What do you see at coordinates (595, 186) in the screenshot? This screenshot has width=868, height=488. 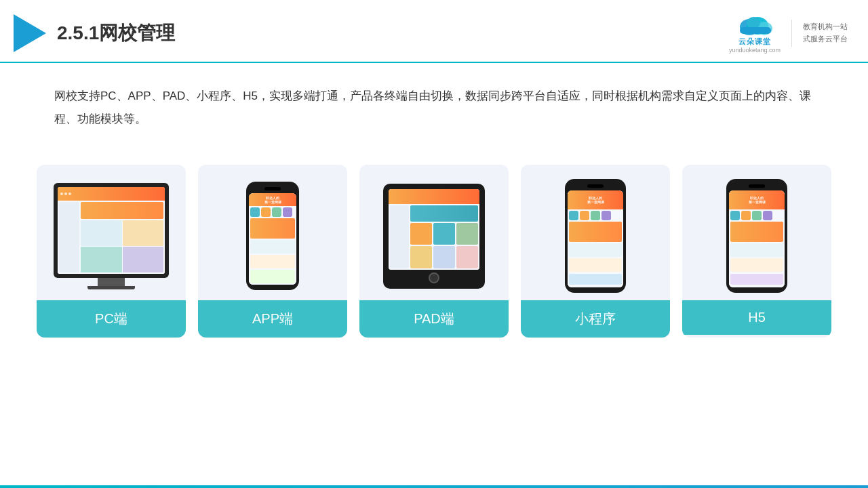 I see `phone-notch-mini` at bounding box center [595, 186].